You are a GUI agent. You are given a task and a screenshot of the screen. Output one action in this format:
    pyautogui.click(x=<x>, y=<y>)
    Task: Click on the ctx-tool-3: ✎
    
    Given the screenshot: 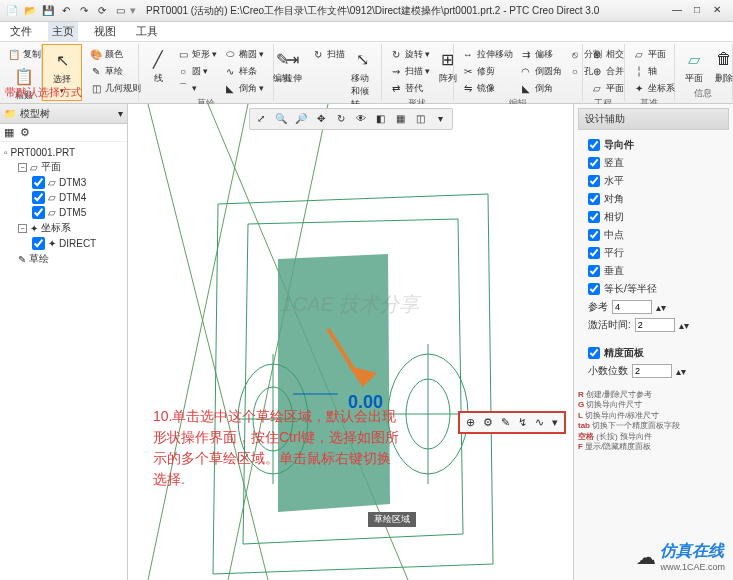 What is the action you would take?
    pyautogui.click(x=506, y=422)
    